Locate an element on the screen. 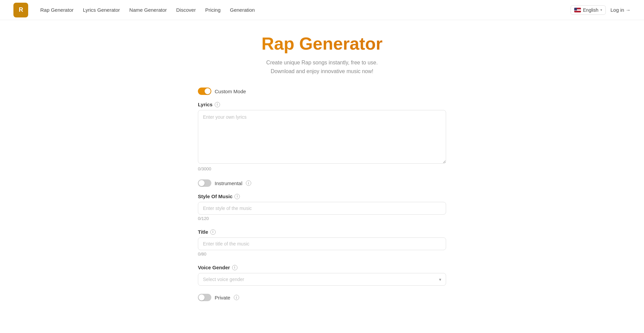  nav-link-discover: Discover is located at coordinates (186, 10).